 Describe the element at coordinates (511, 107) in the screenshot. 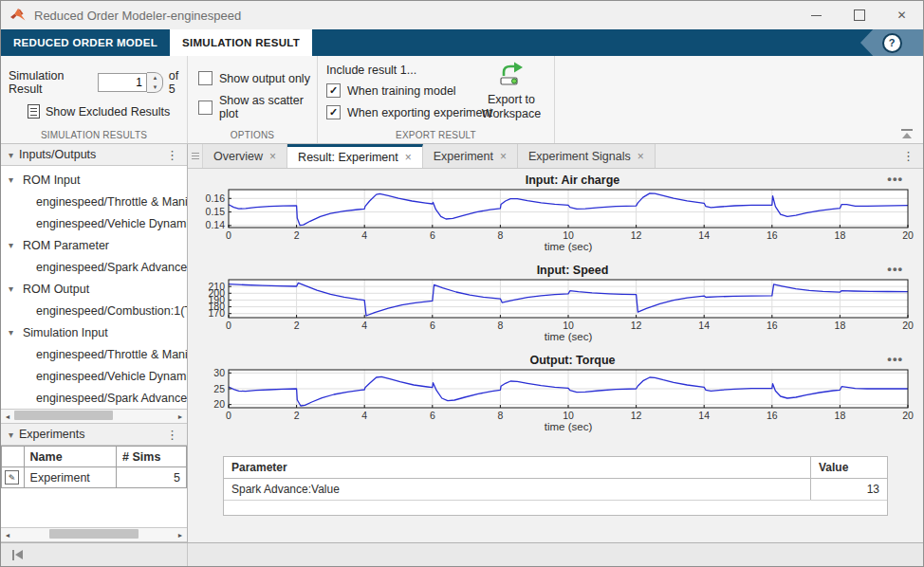

I see `export-to-workspace-label: Export to Workspace` at that location.